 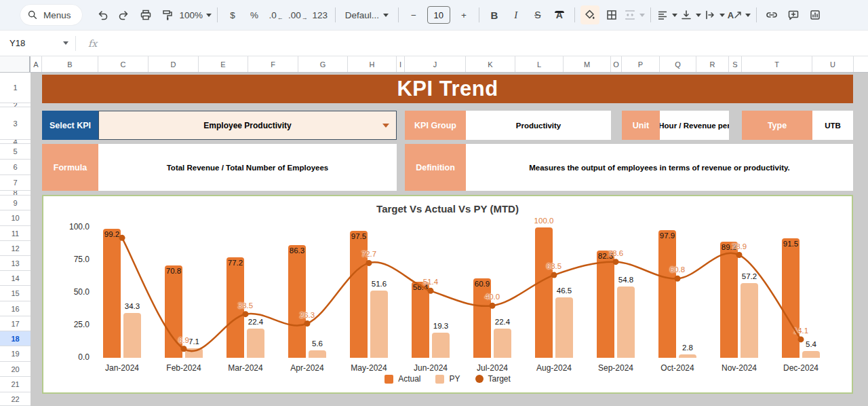 I want to click on bold-label: B, so click(x=494, y=15).